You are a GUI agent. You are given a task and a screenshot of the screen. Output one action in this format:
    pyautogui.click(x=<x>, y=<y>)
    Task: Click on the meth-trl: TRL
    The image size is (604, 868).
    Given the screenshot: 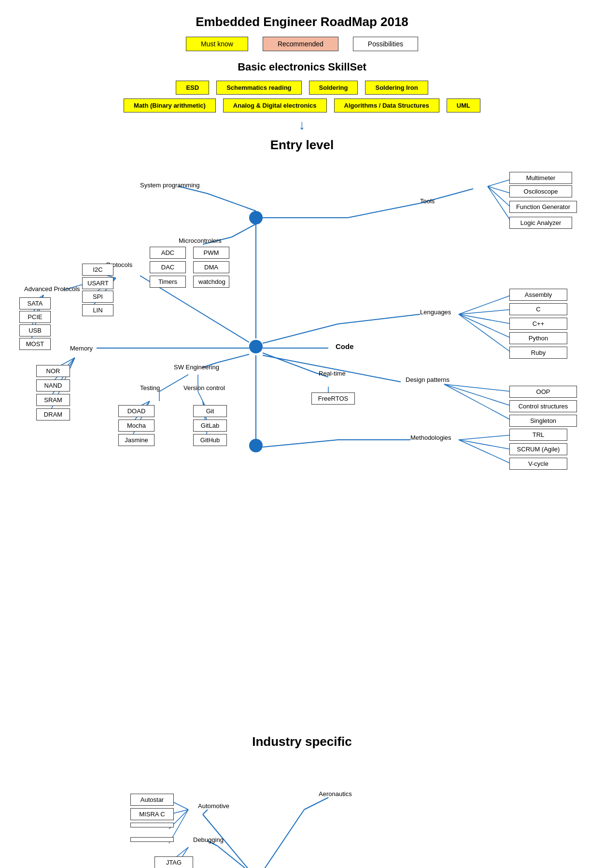 What is the action you would take?
    pyautogui.click(x=538, y=434)
    